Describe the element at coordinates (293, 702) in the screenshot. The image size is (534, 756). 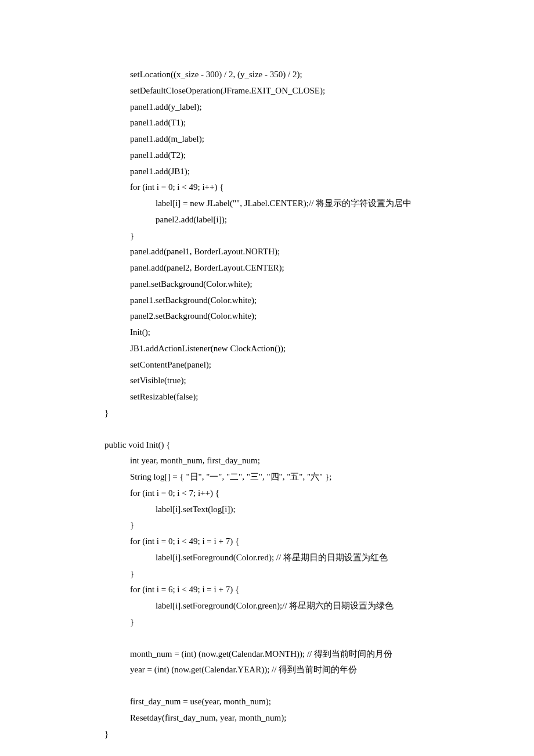
I see `code-line: first_day_num = use(year, month_num);` at that location.